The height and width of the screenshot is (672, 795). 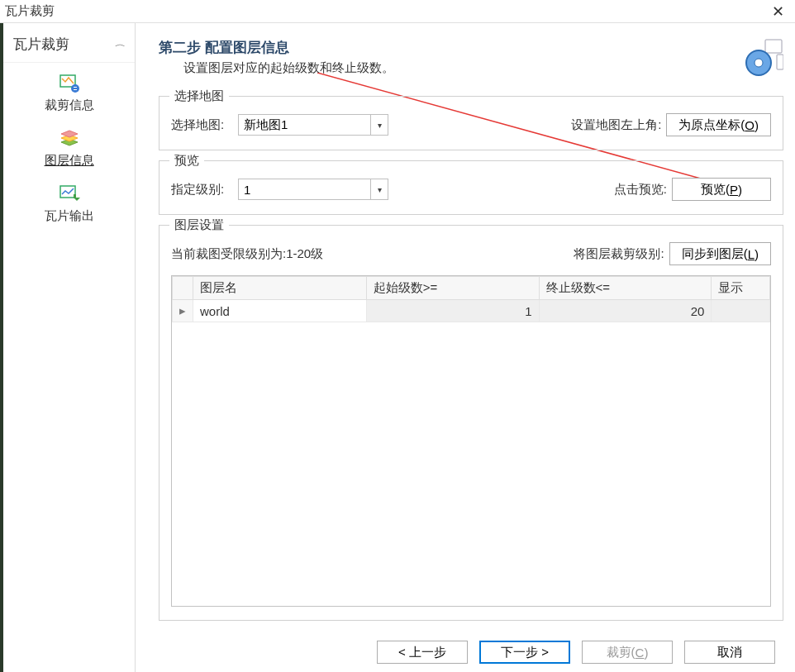 What do you see at coordinates (69, 96) in the screenshot?
I see `sidebar-item-crop-info: 裁剪信息` at bounding box center [69, 96].